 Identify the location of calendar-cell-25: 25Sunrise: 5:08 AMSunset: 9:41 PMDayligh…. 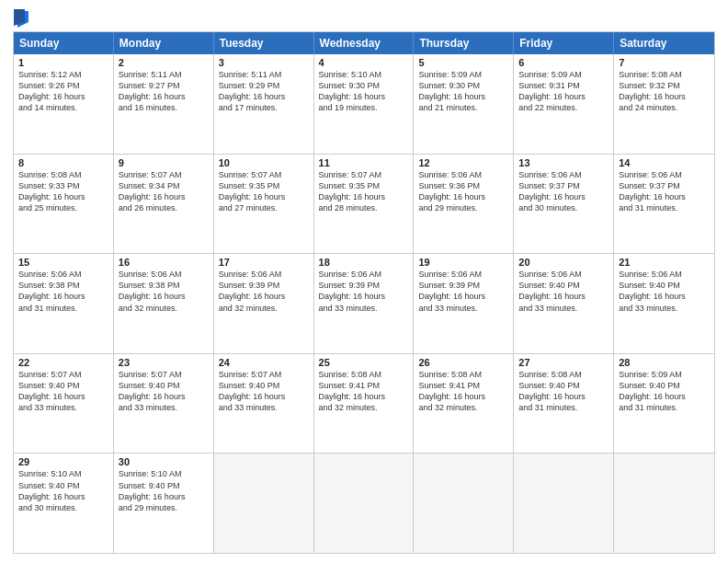
(364, 404).